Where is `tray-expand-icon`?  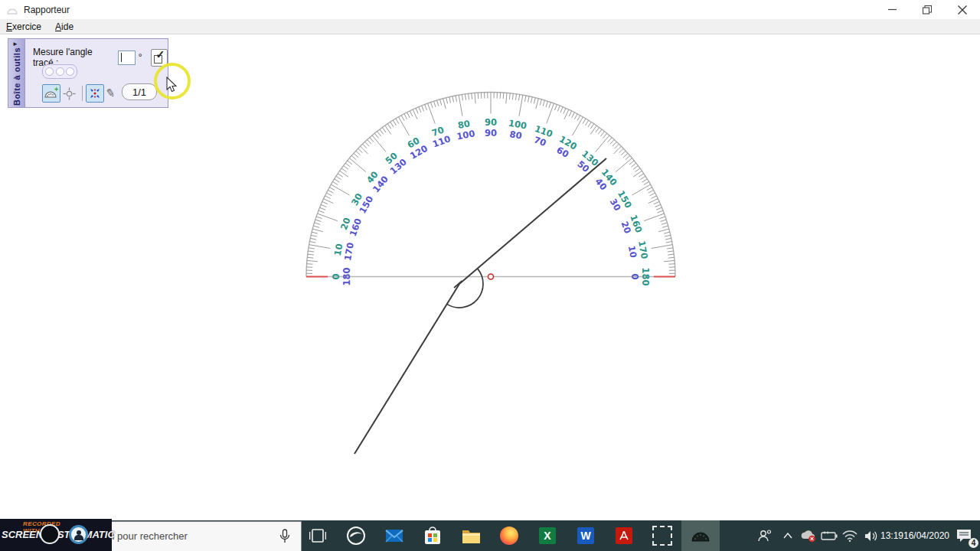
tray-expand-icon is located at coordinates (788, 536).